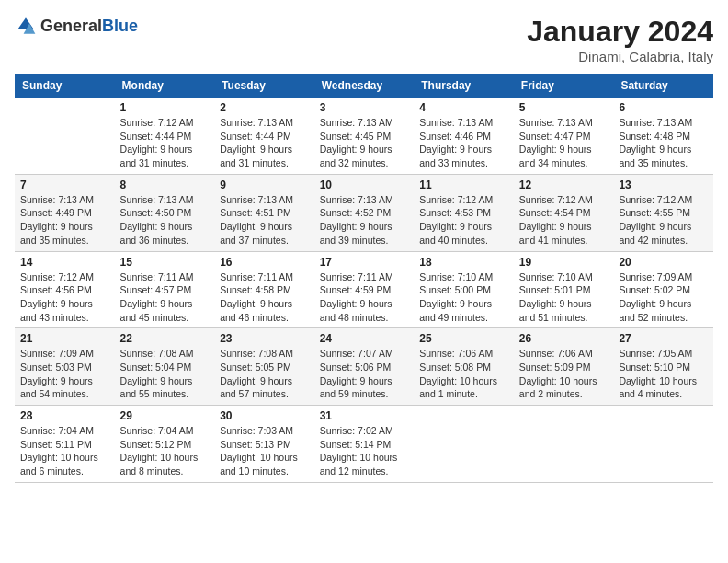 The height and width of the screenshot is (563, 728). Describe the element at coordinates (364, 298) in the screenshot. I see `day-info: Sunrise: 7:11 AM Sunset: 4:59 PM Dayligh…` at that location.